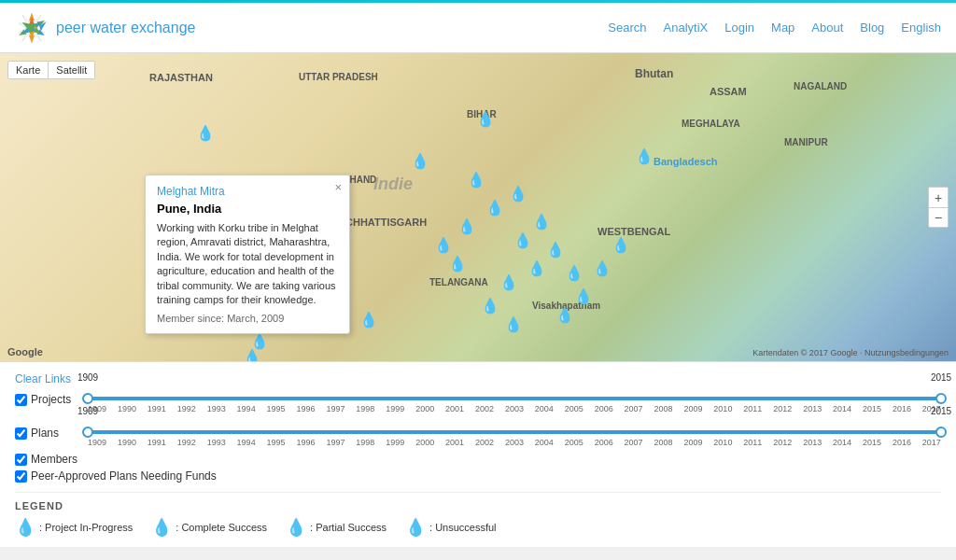  I want to click on logo-area: peer water exchange, so click(105, 28).